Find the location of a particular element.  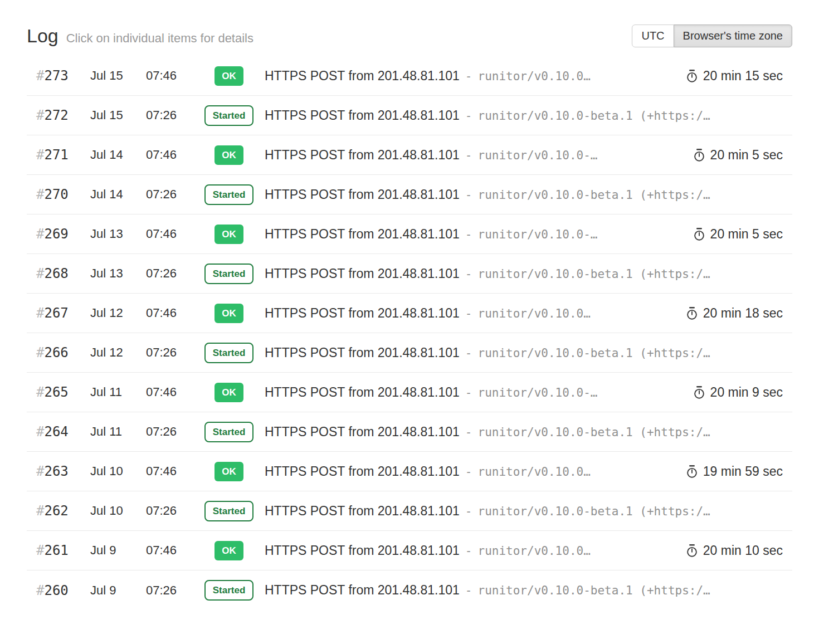

event-duration: 20 min 9 sec is located at coordinates (738, 392).